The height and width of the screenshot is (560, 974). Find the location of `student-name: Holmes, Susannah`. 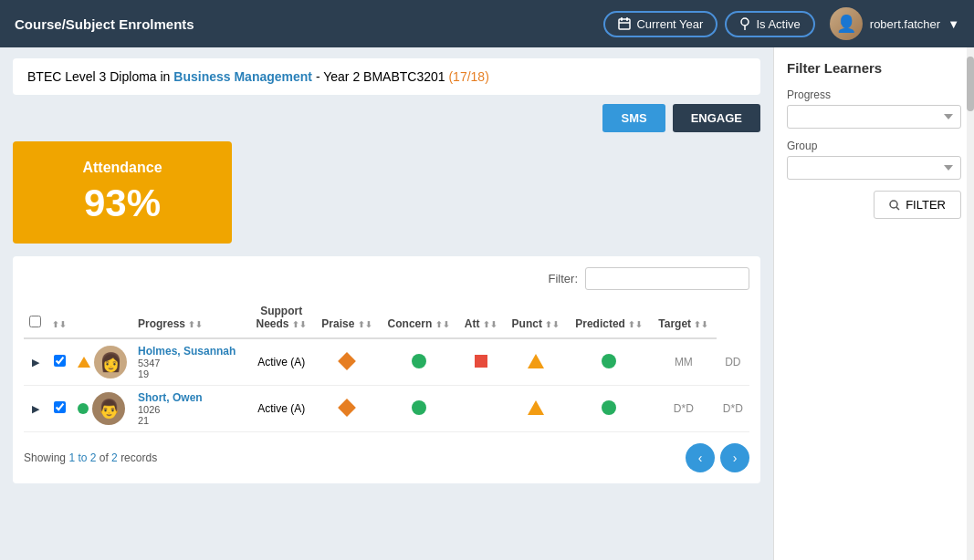

student-name: Holmes, Susannah is located at coordinates (190, 351).